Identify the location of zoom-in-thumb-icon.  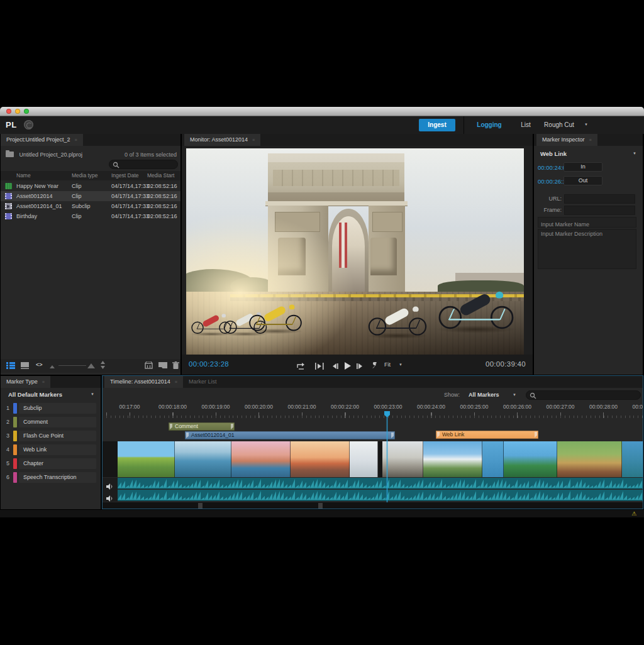
(91, 366).